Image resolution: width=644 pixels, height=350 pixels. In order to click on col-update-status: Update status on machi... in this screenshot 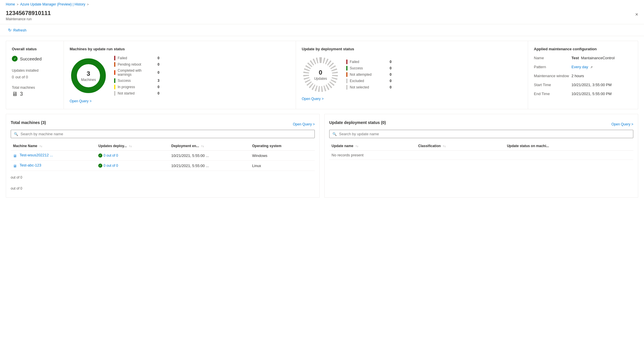, I will do `click(569, 146)`.